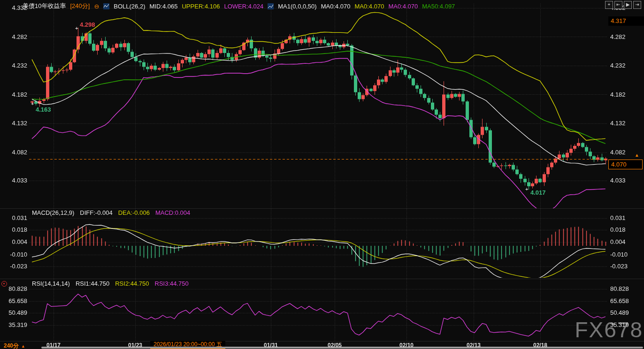  What do you see at coordinates (15, 345) in the screenshot?
I see `bottom-timeframe-selector: 240分 ▲` at bounding box center [15, 345].